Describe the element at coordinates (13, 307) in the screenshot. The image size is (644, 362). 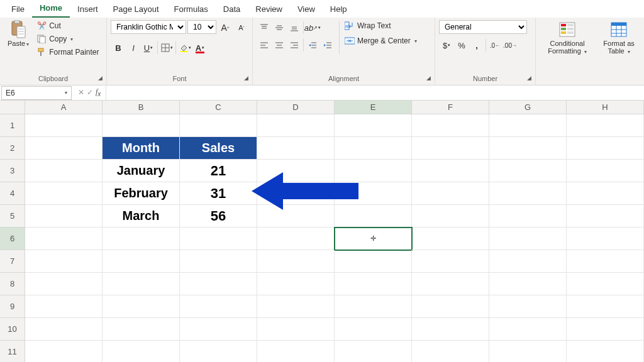
I see `row-header: 9` at that location.